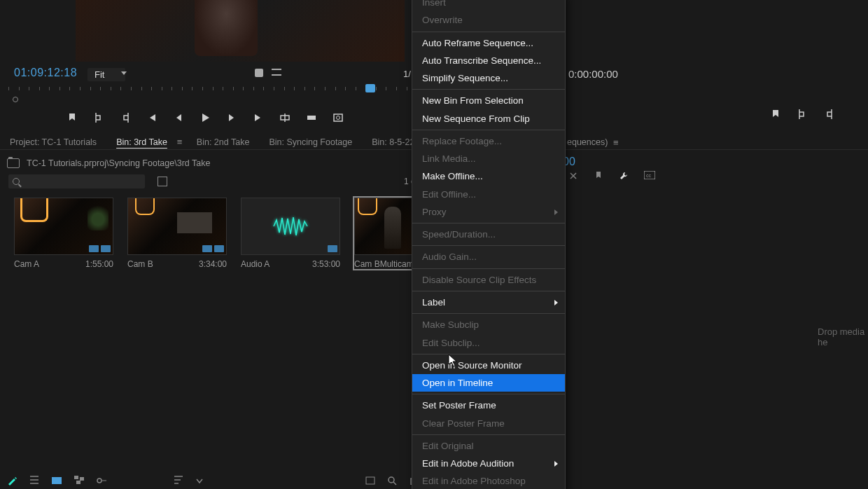 This screenshot has height=489, width=868. Describe the element at coordinates (489, 177) in the screenshot. I see `menu-item-make-offline: Make Offline...` at that location.